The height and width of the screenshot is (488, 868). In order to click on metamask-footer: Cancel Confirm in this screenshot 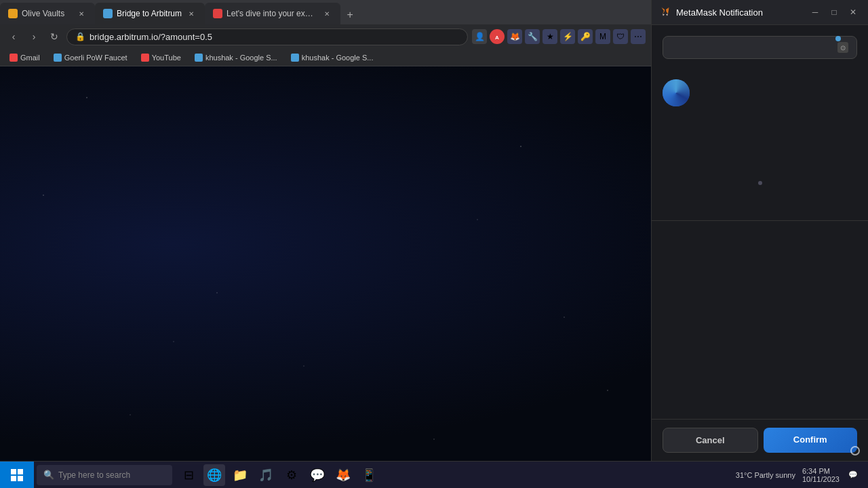, I will do `click(760, 440)`.